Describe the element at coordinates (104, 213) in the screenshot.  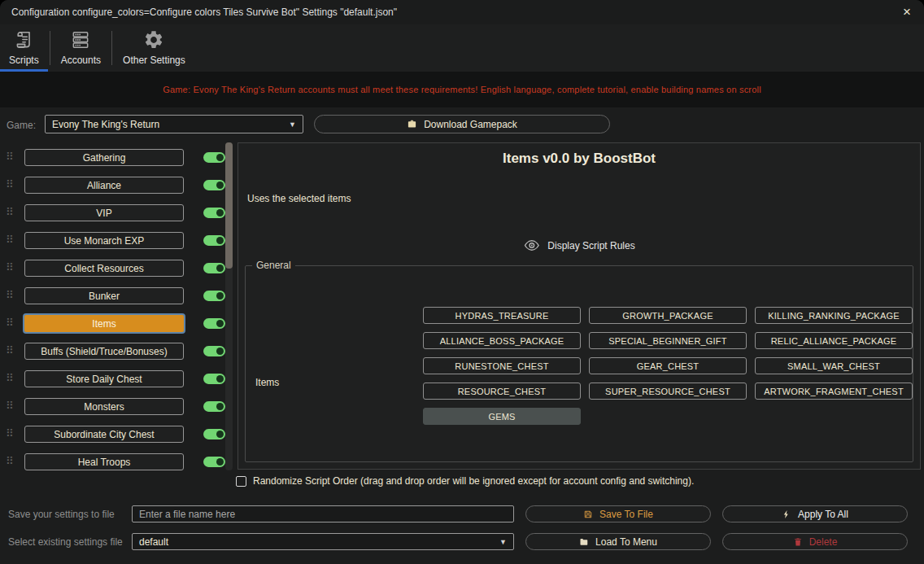
I see `script-button-vip: VIP` at that location.